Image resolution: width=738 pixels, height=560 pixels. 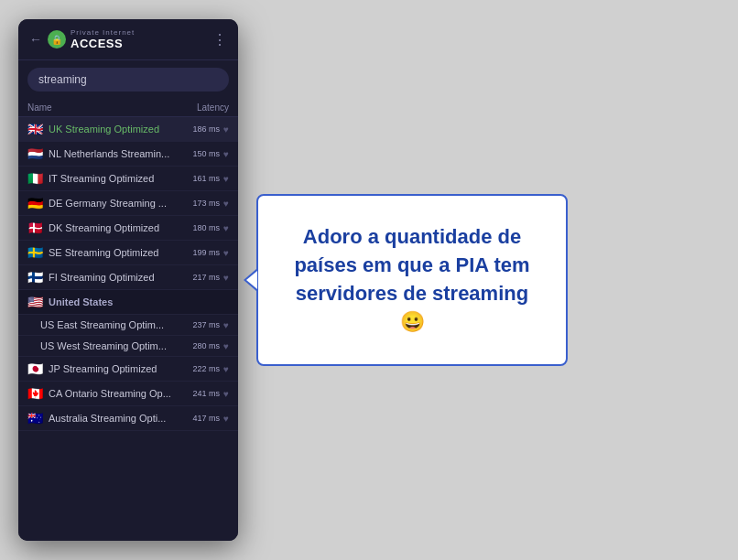 I want to click on latency-value: 186 ms, so click(x=207, y=129).